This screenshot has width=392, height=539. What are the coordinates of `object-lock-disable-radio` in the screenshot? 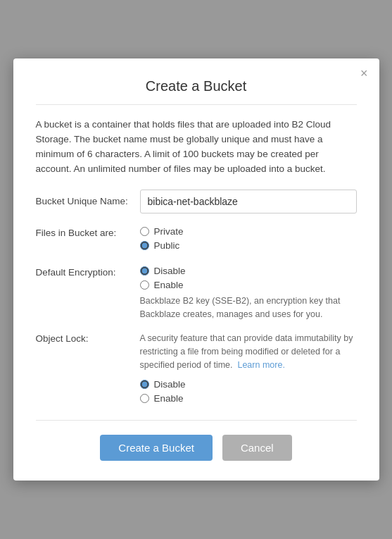 It's located at (145, 385).